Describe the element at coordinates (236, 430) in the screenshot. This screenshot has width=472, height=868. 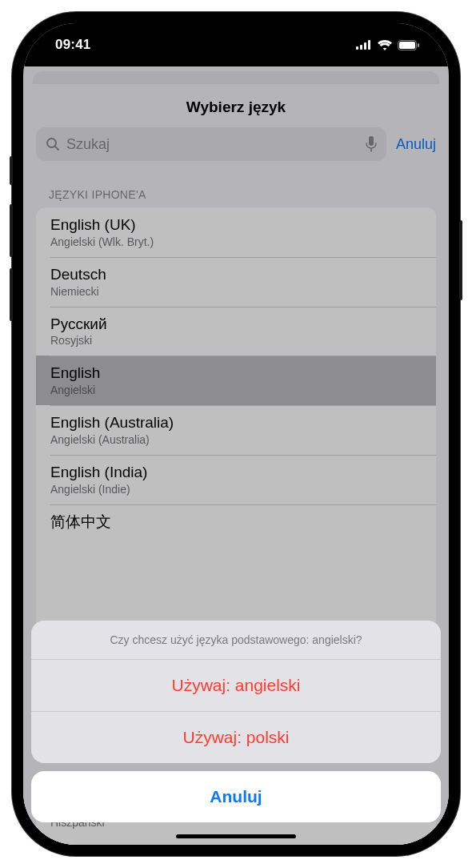
I see `language-item-english-au: English (Australia) Angielski (Australia…` at that location.